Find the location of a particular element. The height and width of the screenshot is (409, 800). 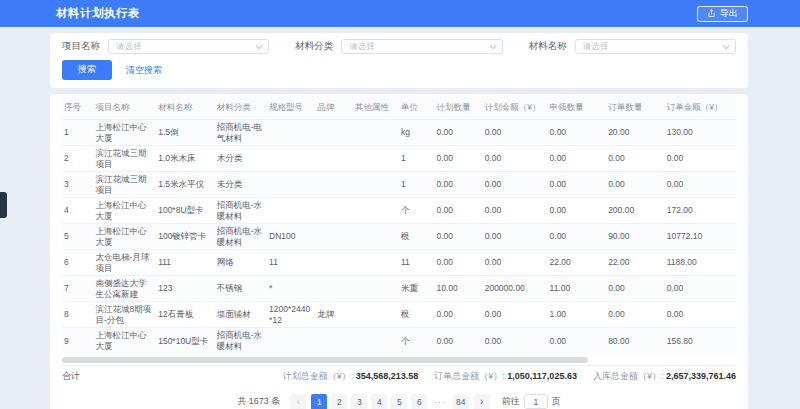

column-header: 序号 is located at coordinates (78, 108).